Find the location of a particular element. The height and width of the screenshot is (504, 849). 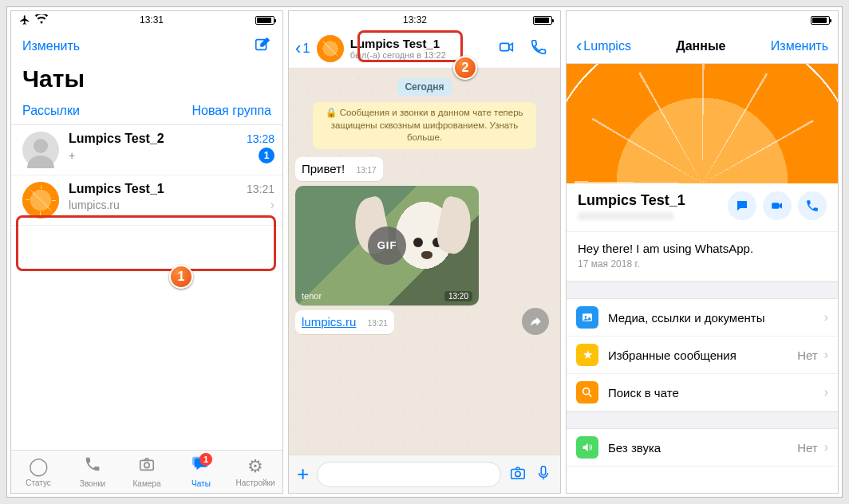

status-bar: 13:32 is located at coordinates (424, 20).